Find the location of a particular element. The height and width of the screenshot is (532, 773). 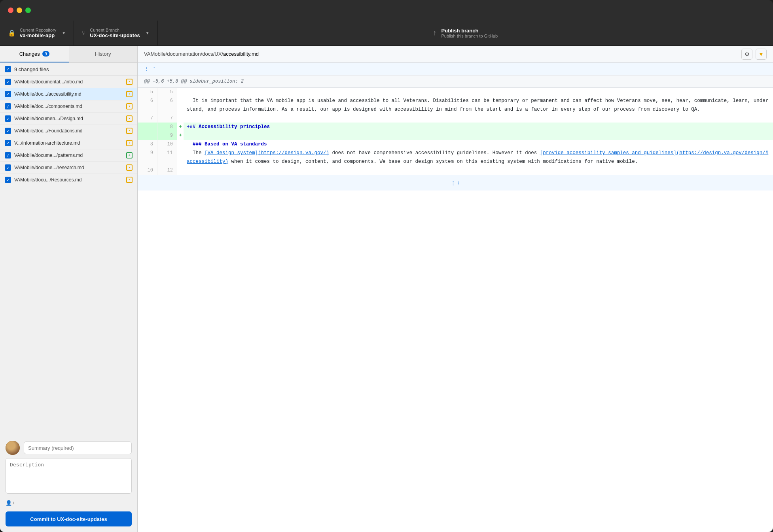

co-author-button: 👤+ is located at coordinates (69, 503).